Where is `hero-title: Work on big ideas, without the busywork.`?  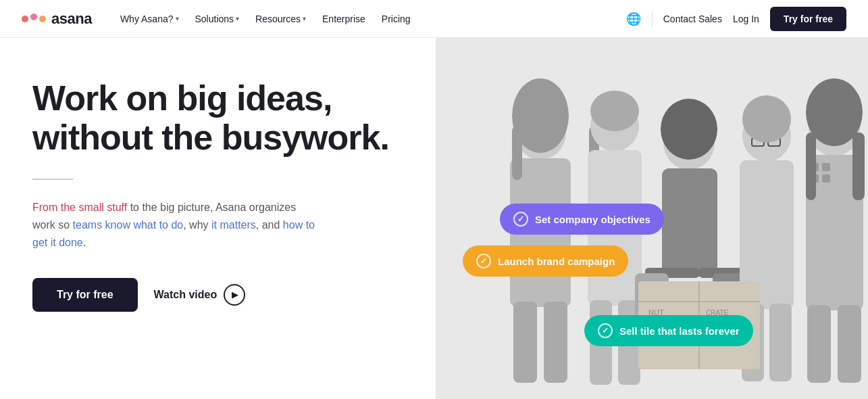 hero-title: Work on big ideas, without the busywork. is located at coordinates (218, 118).